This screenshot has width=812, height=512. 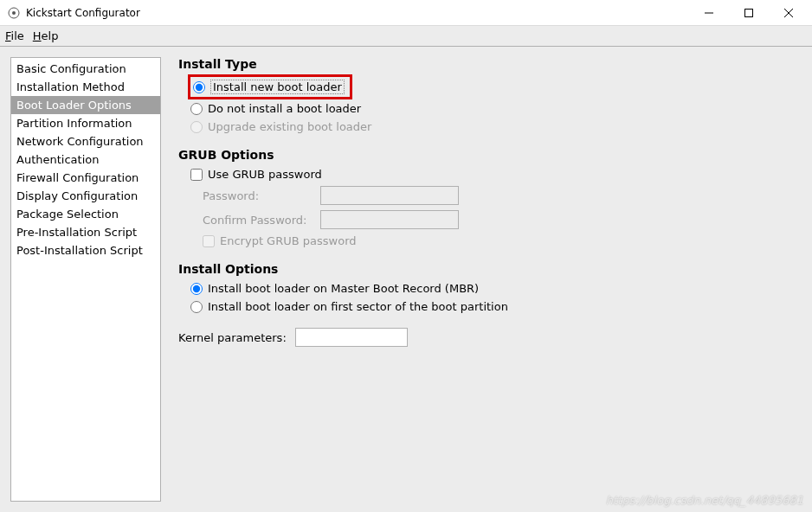 What do you see at coordinates (488, 337) in the screenshot?
I see `kernel-parameters-row: Kernel parameters:` at bounding box center [488, 337].